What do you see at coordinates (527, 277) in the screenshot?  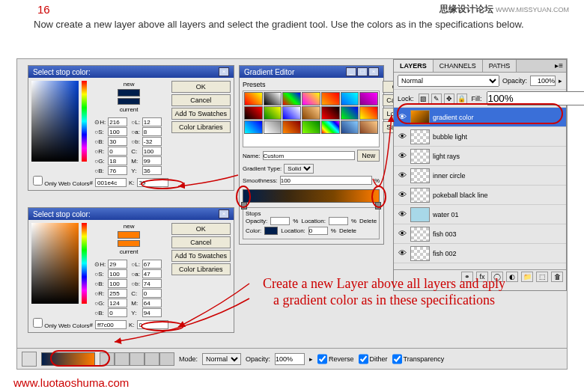 I see `folder-icon: 📁` at bounding box center [527, 277].